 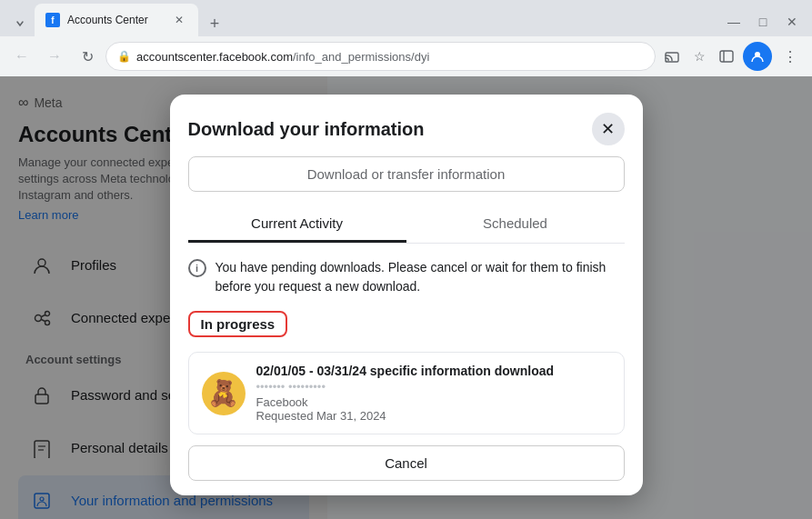 I want to click on window-close-btn: ✕, so click(x=792, y=22).